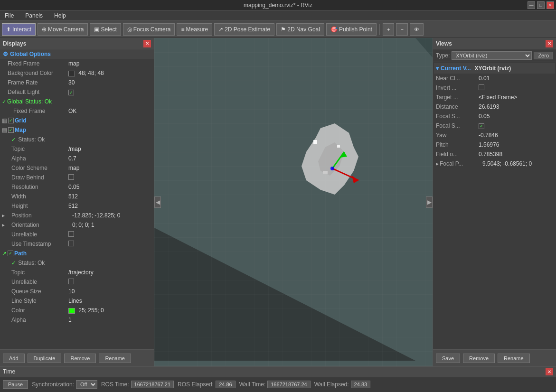 The image size is (556, 392). Describe the element at coordinates (77, 301) in the screenshot. I see `path-linestyle-item: Line Style Lines` at that location.